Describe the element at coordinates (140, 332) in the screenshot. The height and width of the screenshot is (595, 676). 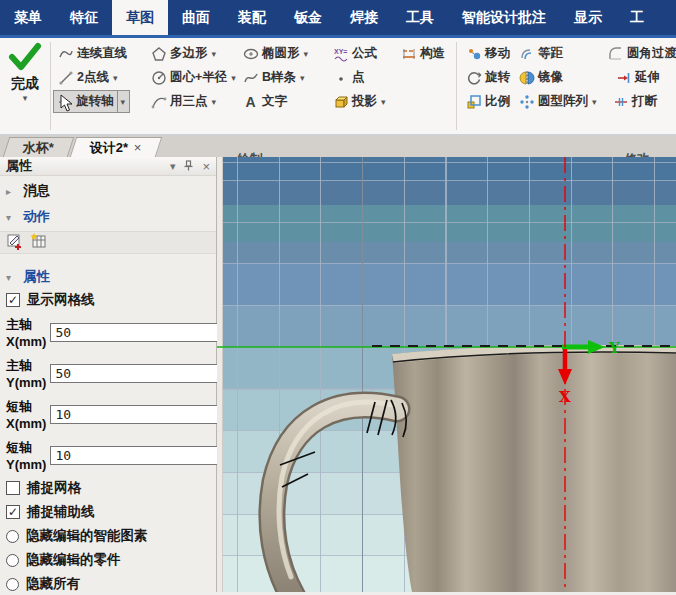
I see `major-axis-x-input` at that location.